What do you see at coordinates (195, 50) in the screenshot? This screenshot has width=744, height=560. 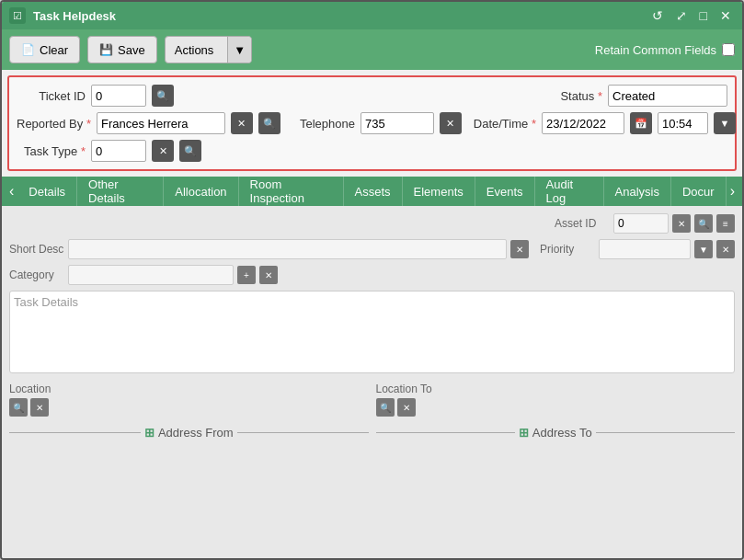 I see `actions-main-button: Actions` at bounding box center [195, 50].